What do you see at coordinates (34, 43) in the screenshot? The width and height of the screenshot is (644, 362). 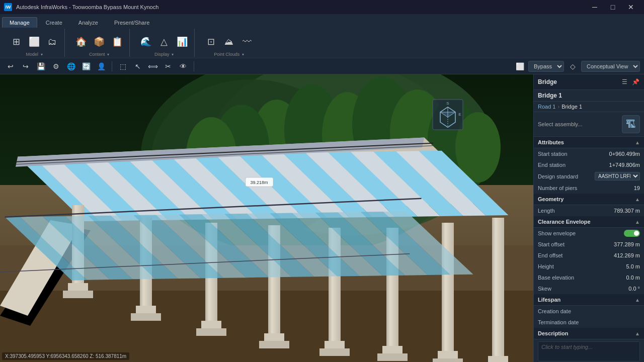 I see `ribbon-group-model: ⊞ ⬜ 🗂 Model ▾` at bounding box center [34, 43].